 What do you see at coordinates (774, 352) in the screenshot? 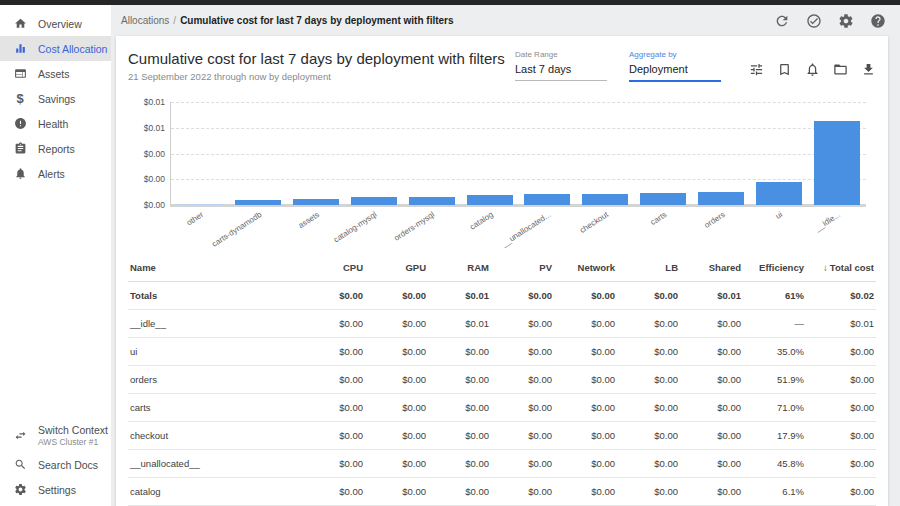
I see `row-value: 35.0%` at bounding box center [774, 352].